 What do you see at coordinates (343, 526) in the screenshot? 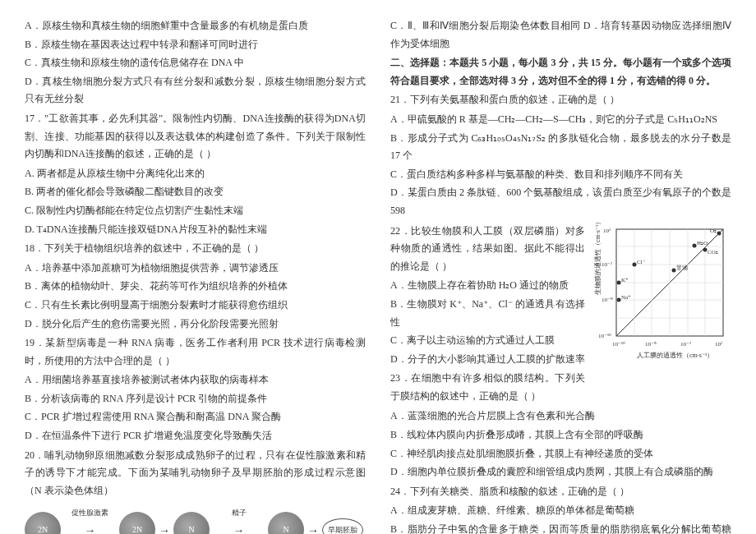
I see `embryo-oval: 早期胚胎` at bounding box center [343, 526].